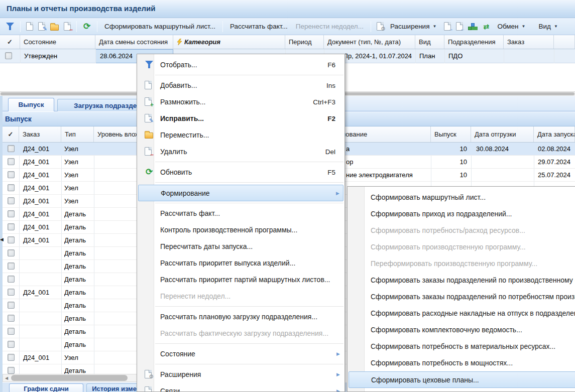  I want to click on scrollbar-thumb, so click(69, 378).